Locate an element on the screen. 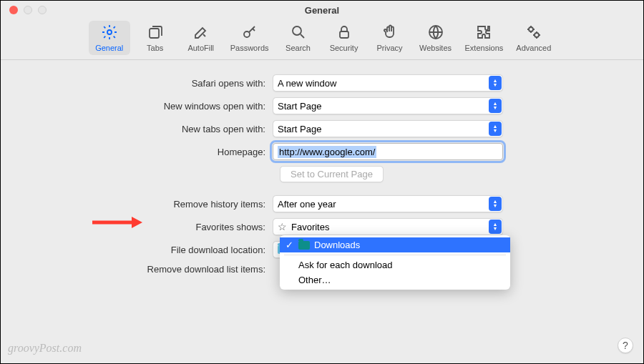 This screenshot has height=364, width=644. remove-history-value: After one year is located at coordinates (307, 205).